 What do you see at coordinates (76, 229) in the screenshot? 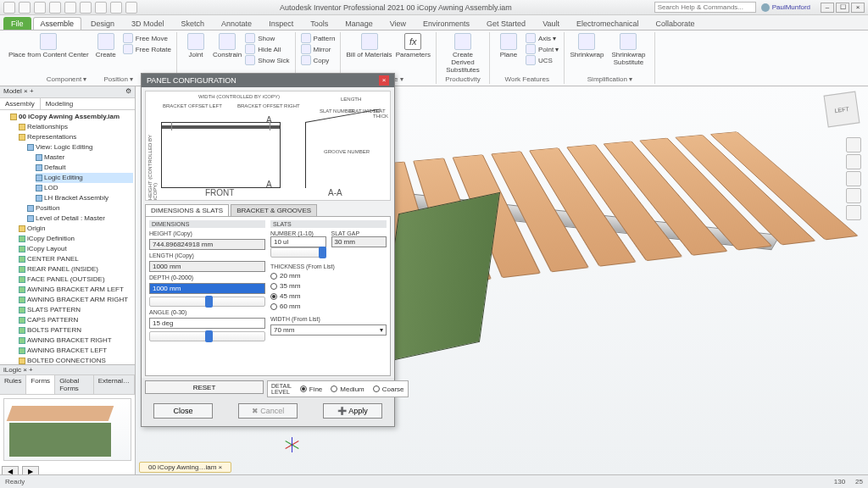
I see `tree-item: Origin` at bounding box center [76, 229].